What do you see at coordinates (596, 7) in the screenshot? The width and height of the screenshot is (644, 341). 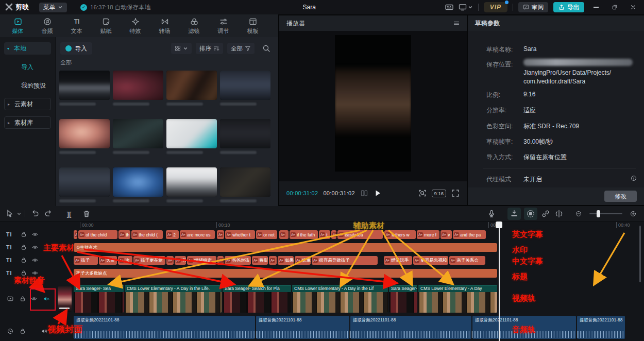 I see `minimize-button` at bounding box center [596, 7].